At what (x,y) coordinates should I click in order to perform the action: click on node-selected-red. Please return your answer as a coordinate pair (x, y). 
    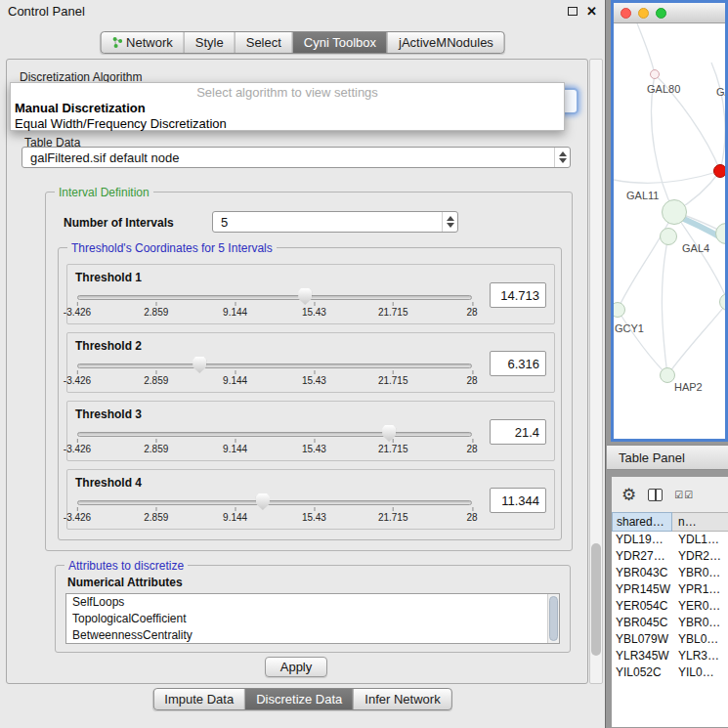
    Looking at the image, I should click on (719, 171).